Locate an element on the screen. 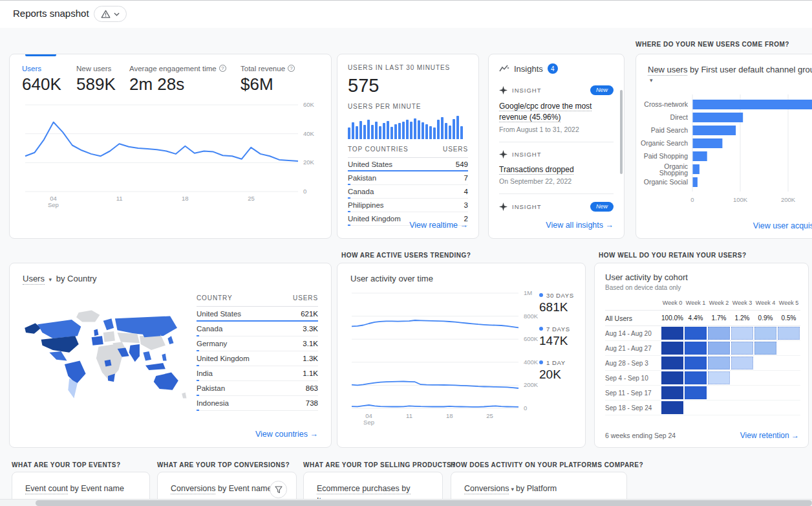 This screenshot has width=812, height=506. acquisition-card: New users by First user default channel … is located at coordinates (724, 146).